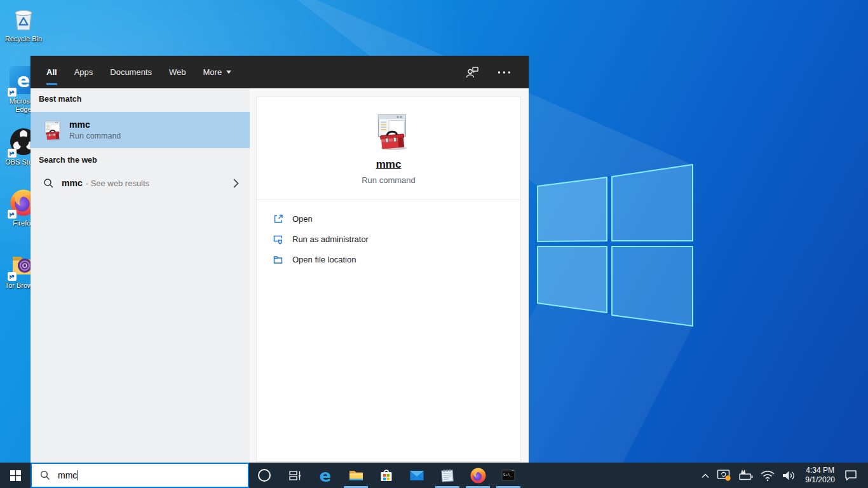  What do you see at coordinates (24, 18) in the screenshot?
I see `recycle-bin-icon` at bounding box center [24, 18].